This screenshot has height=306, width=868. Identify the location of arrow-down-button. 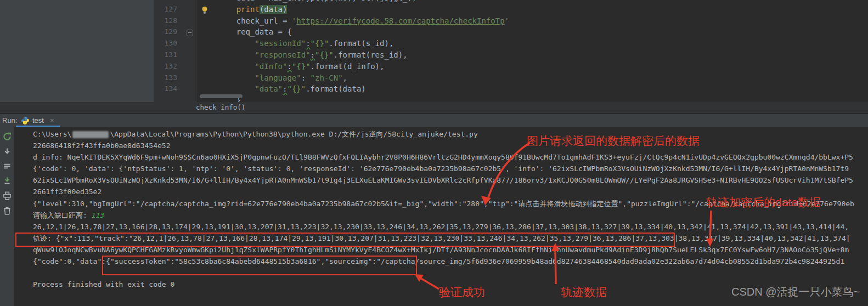
(7, 151).